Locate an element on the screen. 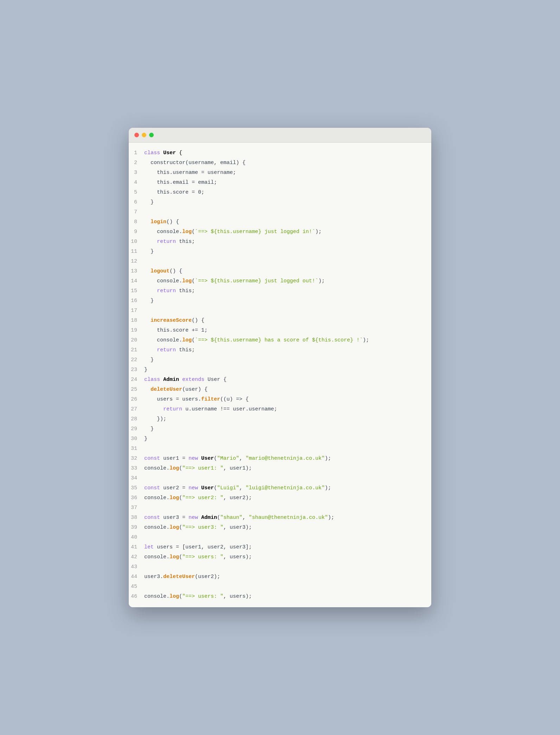 This screenshot has width=560, height=735. code-line: 21 return this; is located at coordinates (280, 350).